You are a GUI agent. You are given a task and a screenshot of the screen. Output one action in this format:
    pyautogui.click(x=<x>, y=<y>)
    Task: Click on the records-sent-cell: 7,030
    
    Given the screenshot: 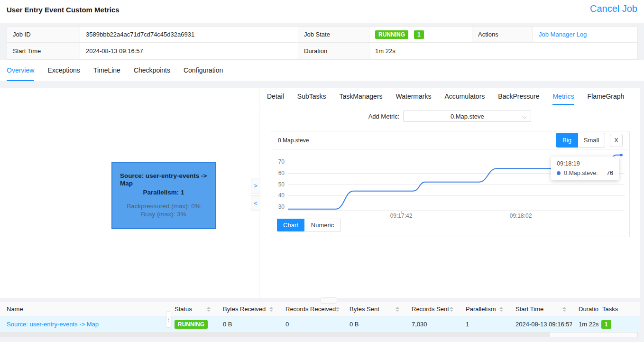 What is the action you would take?
    pyautogui.click(x=432, y=324)
    